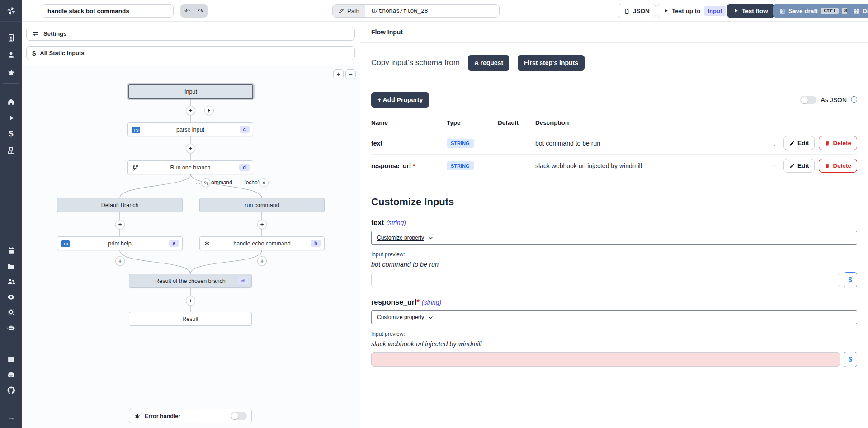 This screenshot has height=428, width=868. What do you see at coordinates (854, 100) in the screenshot?
I see `info-icon: ⓘ` at bounding box center [854, 100].